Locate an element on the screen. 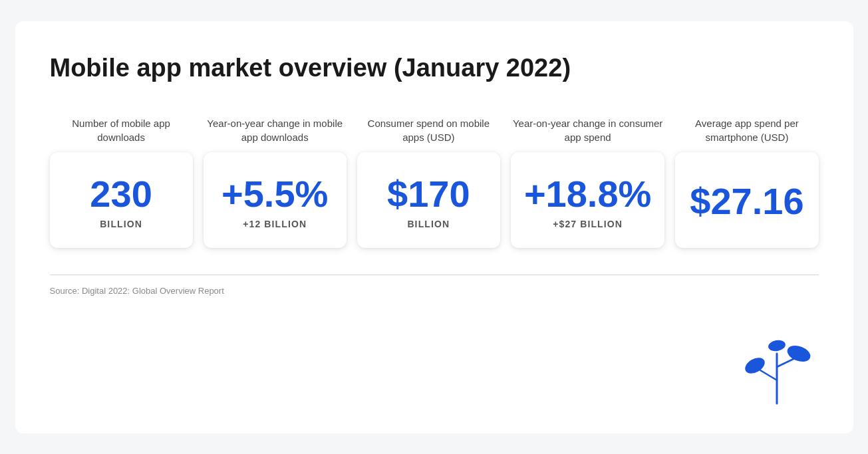 This screenshot has height=454, width=868. metric-sub-yoy-downloads: +12 BILLION is located at coordinates (275, 224).